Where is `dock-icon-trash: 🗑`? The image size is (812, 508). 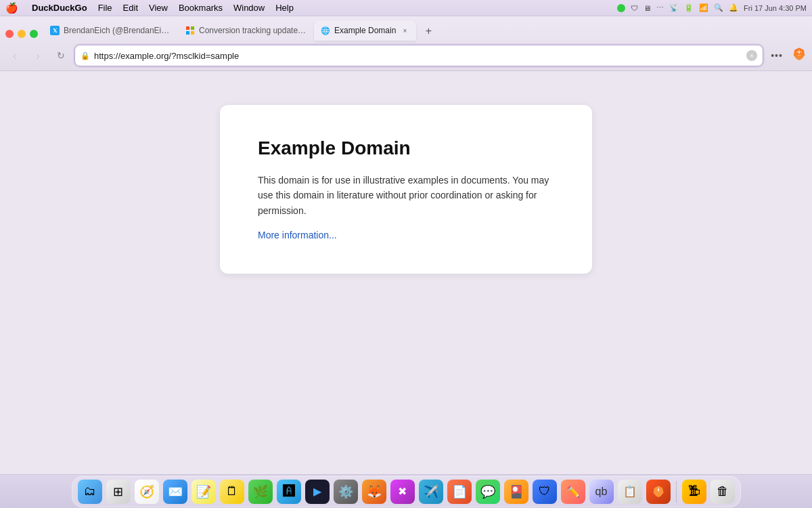
dock-icon-trash: 🗑 is located at coordinates (723, 492).